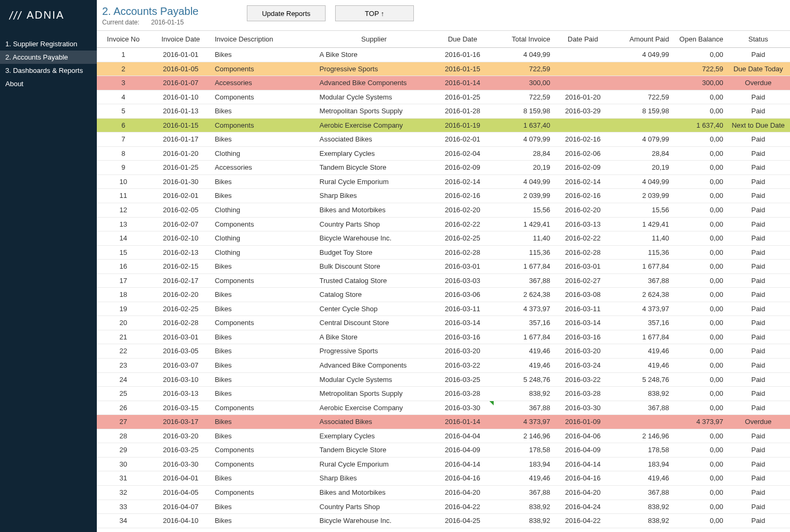 The height and width of the screenshot is (532, 790). What do you see at coordinates (181, 408) in the screenshot?
I see `cell-idate: 2016-03-15` at bounding box center [181, 408].